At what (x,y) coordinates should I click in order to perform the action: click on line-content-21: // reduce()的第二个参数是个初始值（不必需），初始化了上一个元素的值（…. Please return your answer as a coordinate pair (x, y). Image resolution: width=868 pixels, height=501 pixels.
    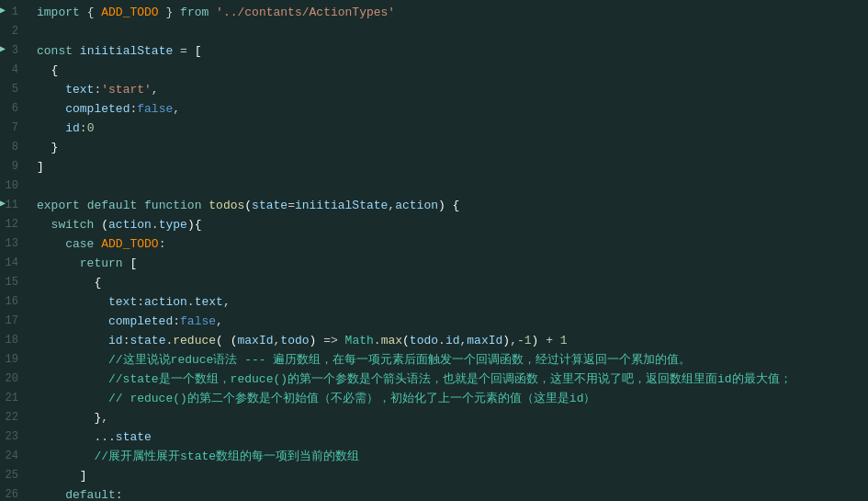
    Looking at the image, I should click on (448, 399).